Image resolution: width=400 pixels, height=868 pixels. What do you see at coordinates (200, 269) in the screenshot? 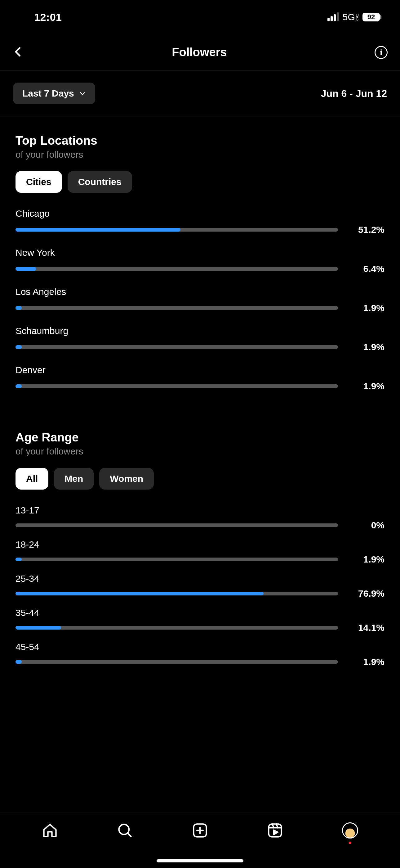
I see `bar-line: 6.4%` at bounding box center [200, 269].